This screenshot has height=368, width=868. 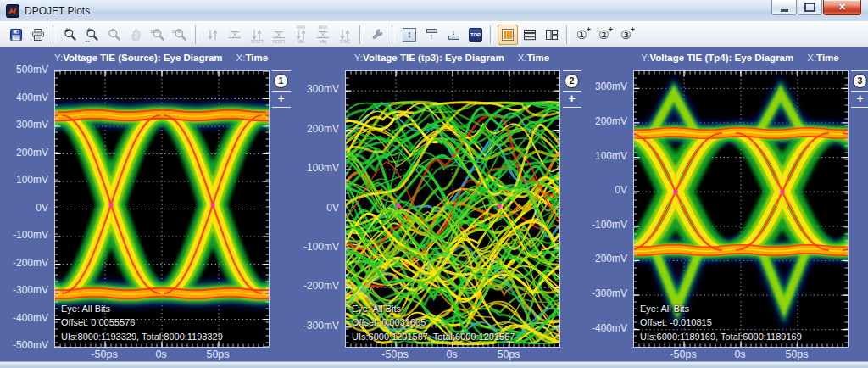 What do you see at coordinates (432, 36) in the screenshot?
I see `arrow-up-icon: ↑` at bounding box center [432, 36].